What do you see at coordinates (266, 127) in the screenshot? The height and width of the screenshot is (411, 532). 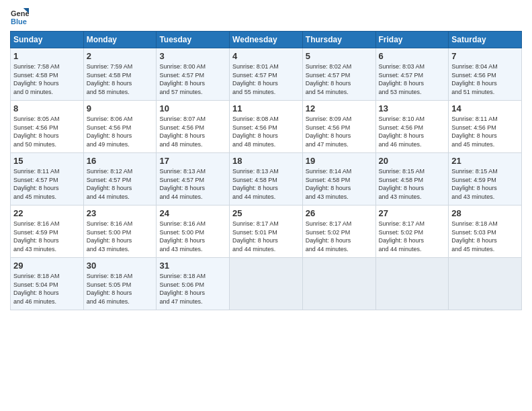 I see `calendar-week-row: 8Sunrise: 8:05 AM Sunset: 4:56 PM Daylig…` at bounding box center [266, 127].